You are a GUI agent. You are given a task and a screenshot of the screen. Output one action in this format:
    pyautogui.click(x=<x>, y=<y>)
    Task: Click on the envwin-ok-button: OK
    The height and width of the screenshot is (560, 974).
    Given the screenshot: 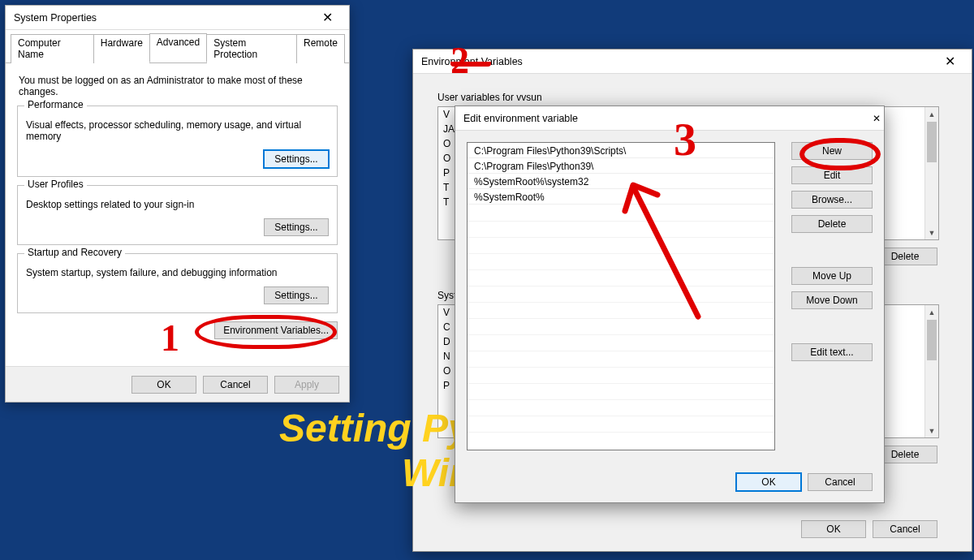 What is the action you would take?
    pyautogui.click(x=834, y=529)
    